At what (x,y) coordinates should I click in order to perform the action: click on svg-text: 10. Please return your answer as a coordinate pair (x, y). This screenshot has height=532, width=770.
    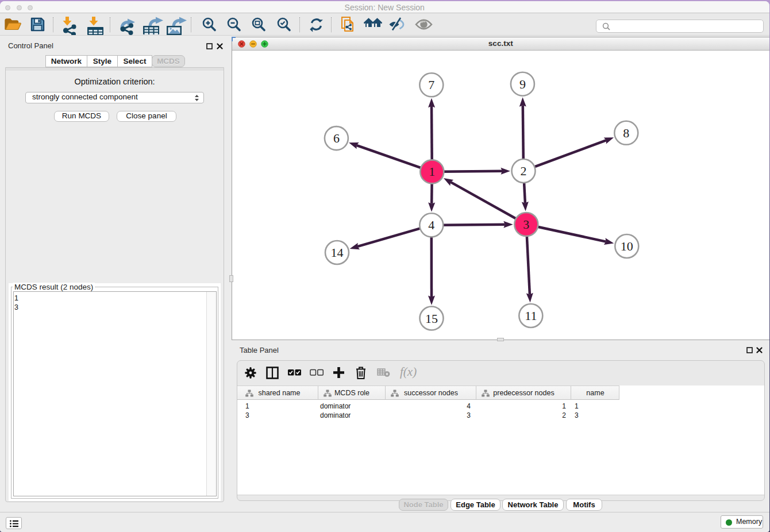
    Looking at the image, I should click on (627, 246).